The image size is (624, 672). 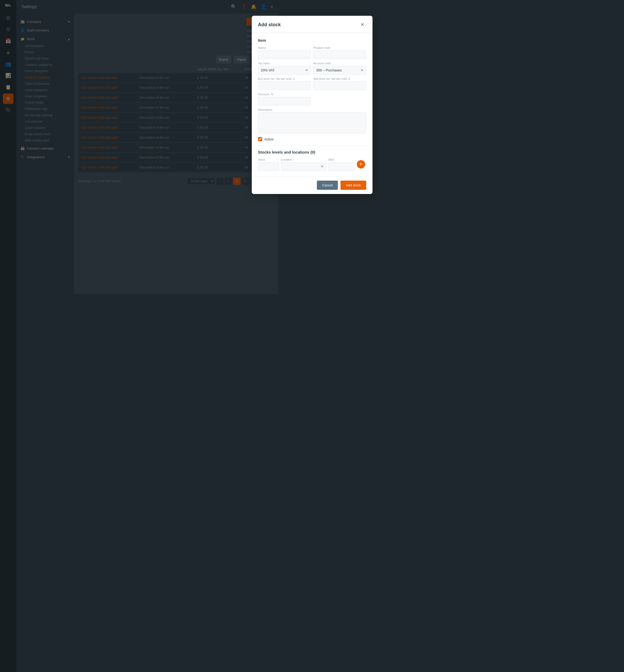 What do you see at coordinates (268, 121) in the screenshot?
I see `description-row: Description` at bounding box center [268, 121].